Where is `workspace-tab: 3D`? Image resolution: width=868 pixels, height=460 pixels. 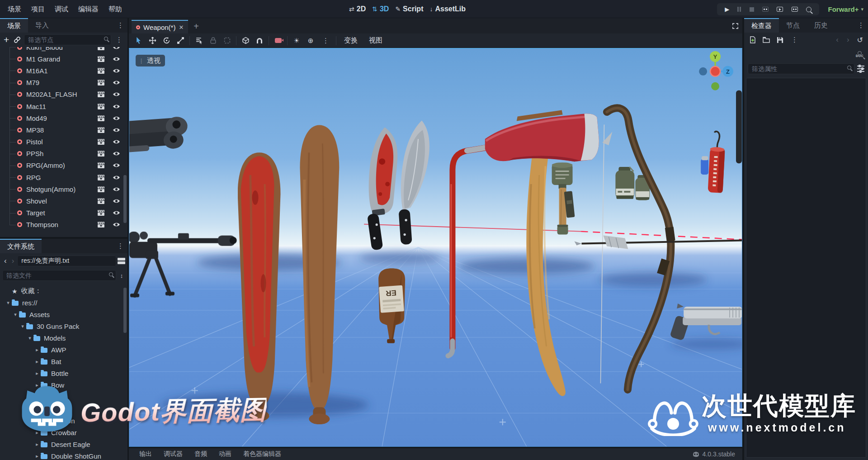
workspace-tab: 3D is located at coordinates (381, 9).